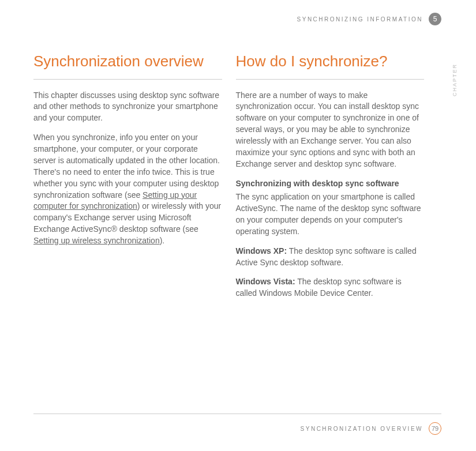 The width and height of the screenshot is (476, 451). Describe the element at coordinates (128, 61) in the screenshot. I see `left-heading: Synchronization overview` at that location.